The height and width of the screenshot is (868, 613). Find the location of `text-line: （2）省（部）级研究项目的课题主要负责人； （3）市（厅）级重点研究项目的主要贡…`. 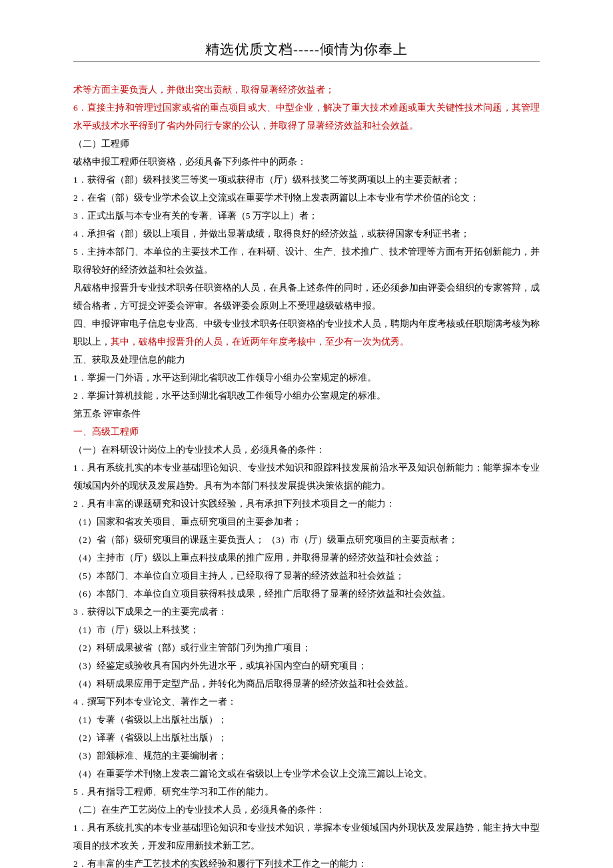

text-line: （2）省（部）级研究项目的课题主要负责人； （3）市（厅）级重点研究项目的主要贡… is located at coordinates (306, 540).